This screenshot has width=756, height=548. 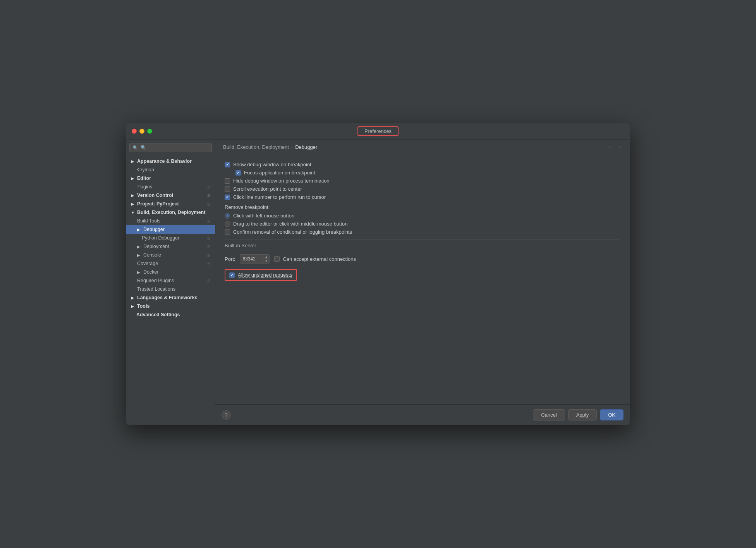 What do you see at coordinates (170, 272) in the screenshot?
I see `sidebar-item-docker: ▶ Docker` at bounding box center [170, 272].